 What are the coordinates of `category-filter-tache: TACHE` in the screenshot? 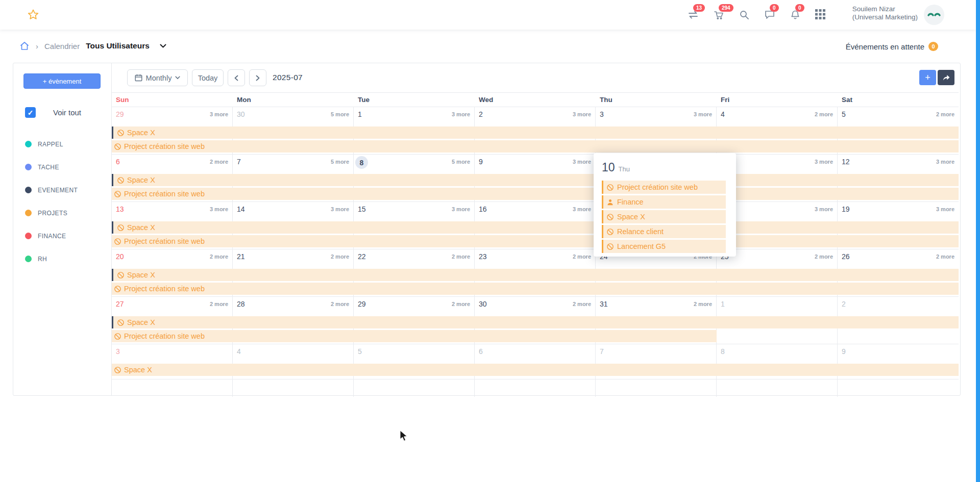 It's located at (66, 167).